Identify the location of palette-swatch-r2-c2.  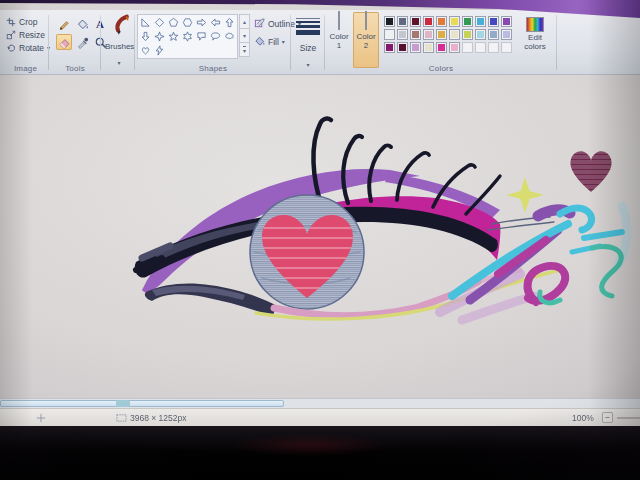
(402, 34).